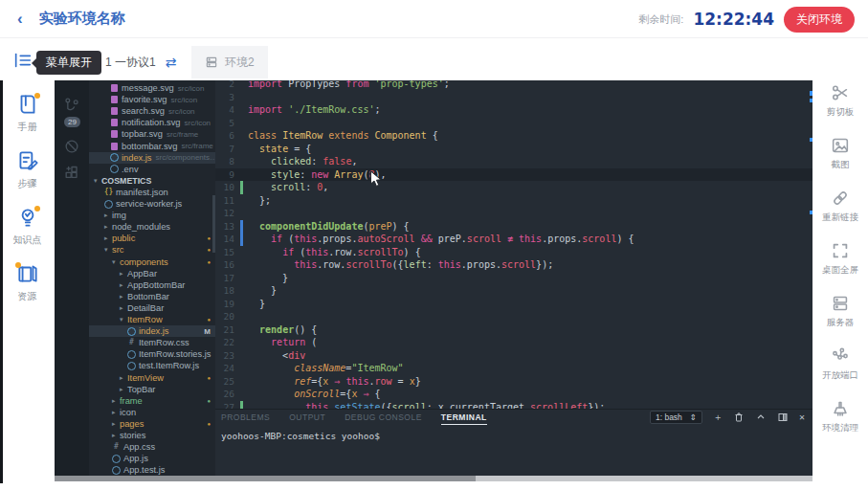  What do you see at coordinates (152, 308) in the screenshot?
I see `tree-row: ▸DetailBar` at bounding box center [152, 308].